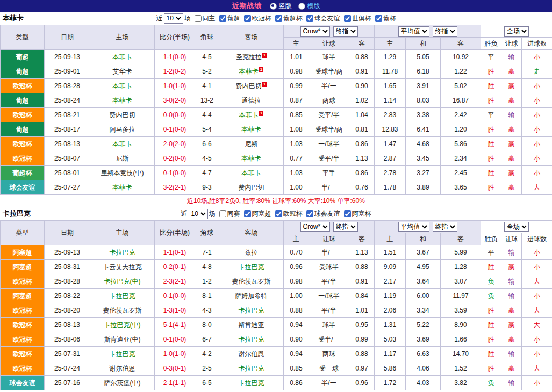 This screenshot has width=552, height=392. Describe the element at coordinates (461, 115) in the screenshot. I see `avg-away-odds: 2.42` at that location.